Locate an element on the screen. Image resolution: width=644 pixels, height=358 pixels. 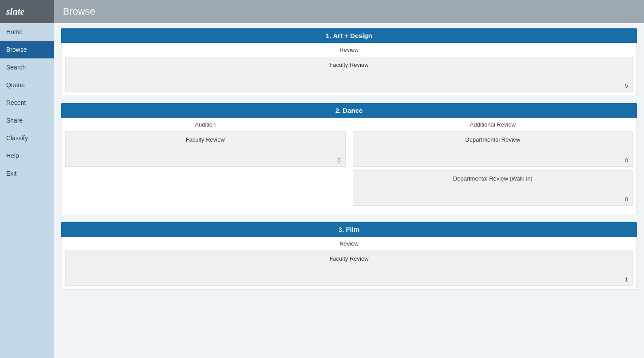
sidebar-item-recent: Recent is located at coordinates (27, 103).